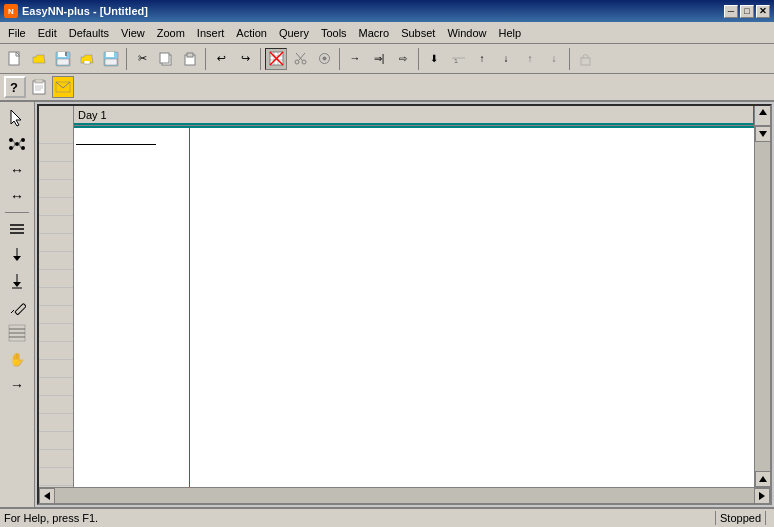 The width and height of the screenshot is (774, 527). What do you see at coordinates (403, 59) in the screenshot?
I see `arrow-right3-button: ⇨` at bounding box center [403, 59].